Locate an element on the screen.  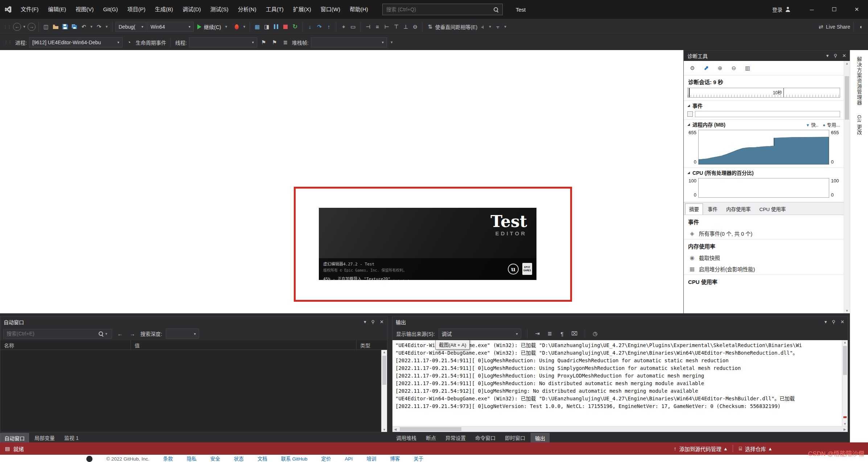
menu-window: 窗口(W) is located at coordinates (330, 9).